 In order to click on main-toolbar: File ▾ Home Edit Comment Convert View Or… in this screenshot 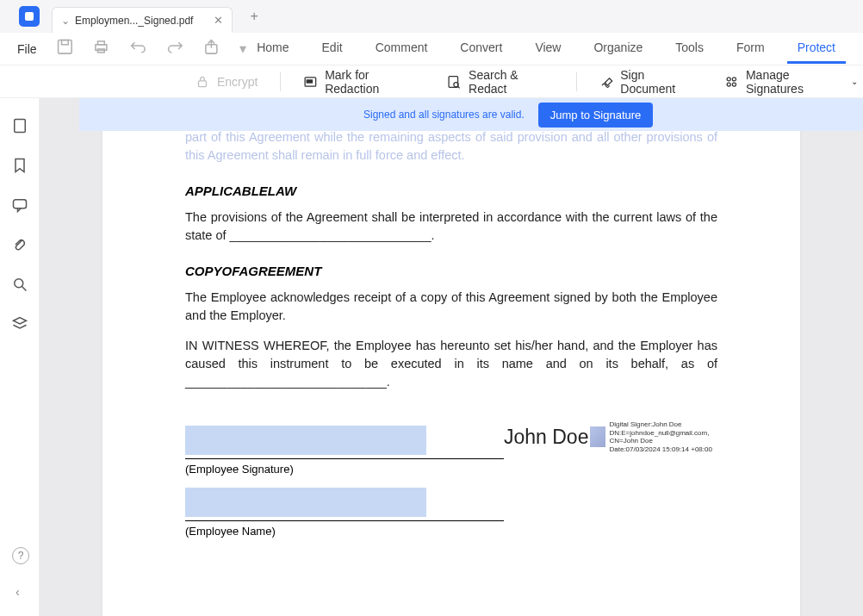, I will do `click(432, 49)`.